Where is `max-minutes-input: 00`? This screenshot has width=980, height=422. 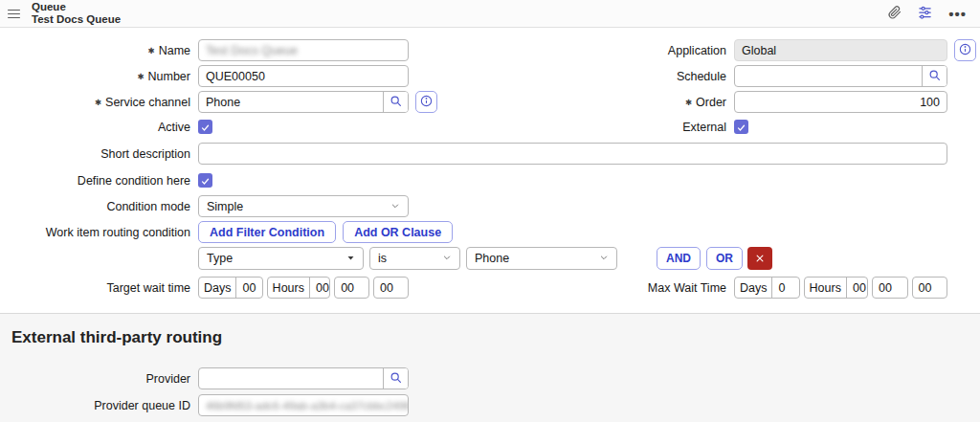 max-minutes-input: 00 is located at coordinates (890, 287).